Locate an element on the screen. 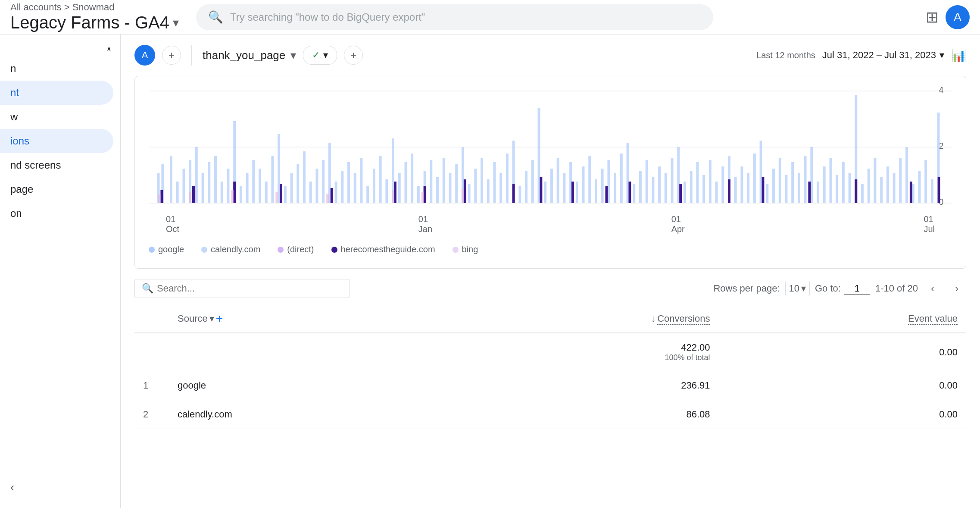  segment-status-chip: ✓ ▾ is located at coordinates (320, 55).